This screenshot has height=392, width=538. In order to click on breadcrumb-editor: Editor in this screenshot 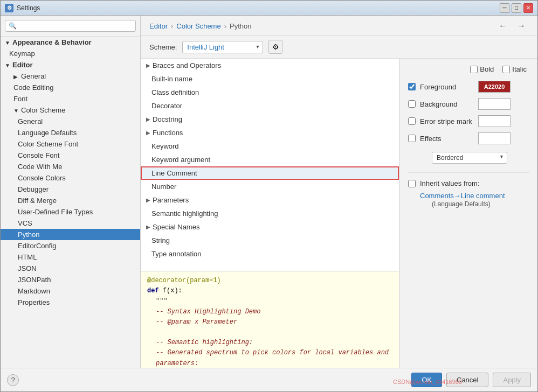, I will do `click(158, 26)`.